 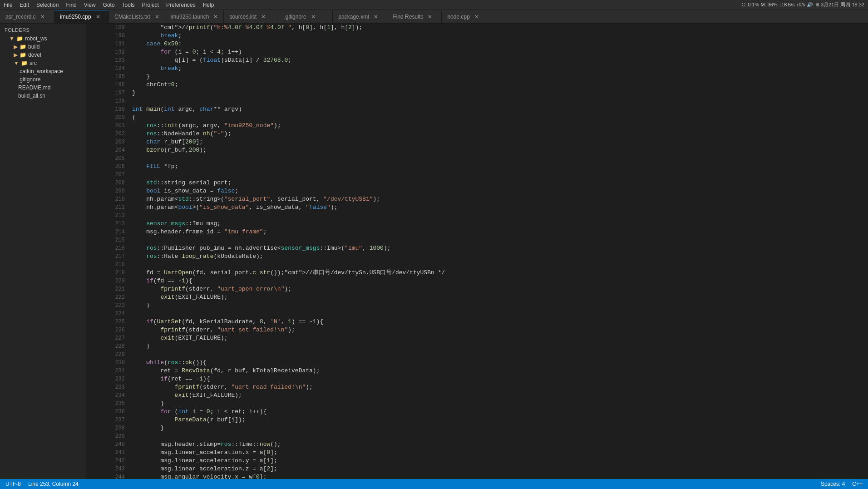 I want to click on tab-close-launch: ✕, so click(x=216, y=17).